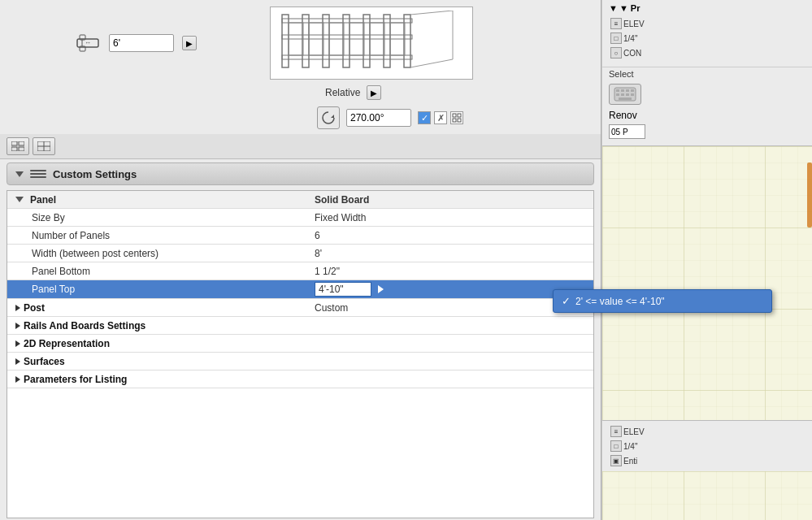  I want to click on 2d-value, so click(450, 344).